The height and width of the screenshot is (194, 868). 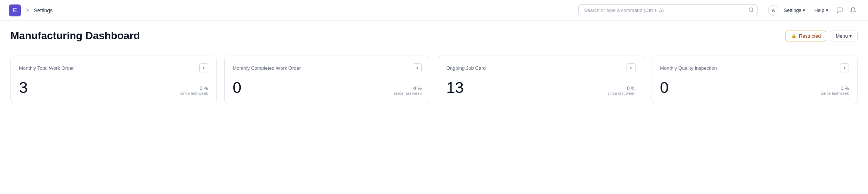 What do you see at coordinates (668, 10) in the screenshot?
I see `search-bar` at bounding box center [668, 10].